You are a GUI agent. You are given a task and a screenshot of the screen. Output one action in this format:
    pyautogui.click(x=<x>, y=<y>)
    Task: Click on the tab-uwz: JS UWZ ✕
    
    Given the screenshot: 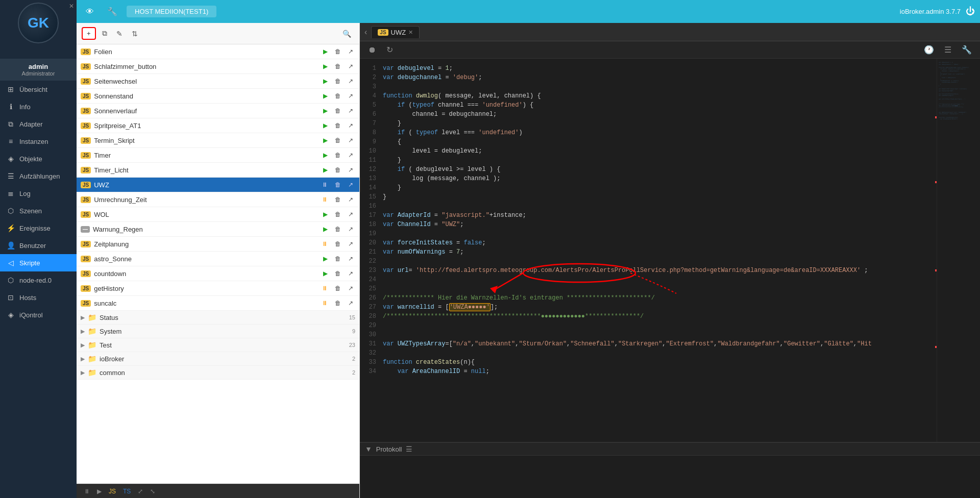 What is the action you would take?
    pyautogui.click(x=395, y=32)
    